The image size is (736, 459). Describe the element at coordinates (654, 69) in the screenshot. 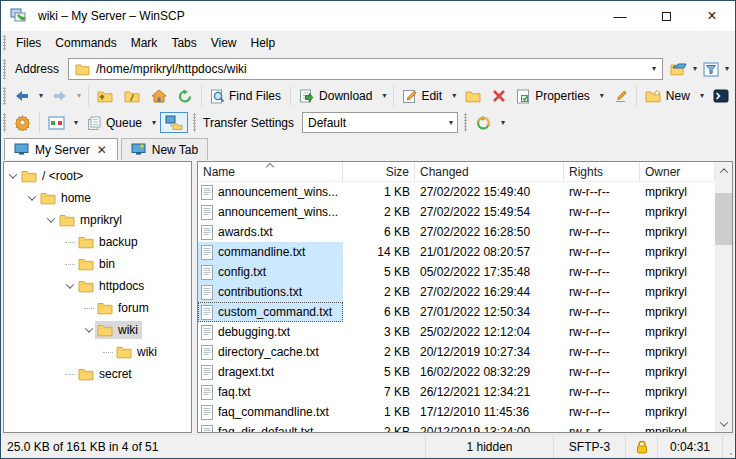

I see `address-dropdown-icon: ▾` at that location.